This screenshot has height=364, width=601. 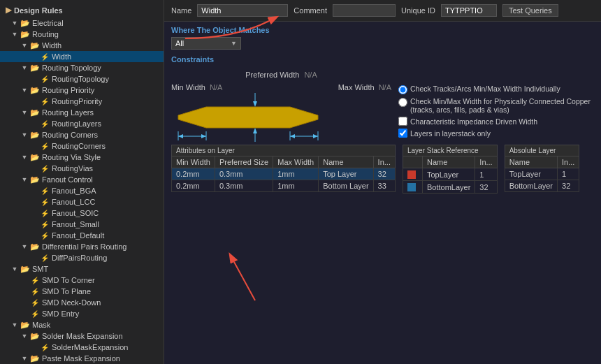 What do you see at coordinates (73, 191) in the screenshot?
I see `tree-label-fanout-bga: Fanout_BGA` at bounding box center [73, 191].